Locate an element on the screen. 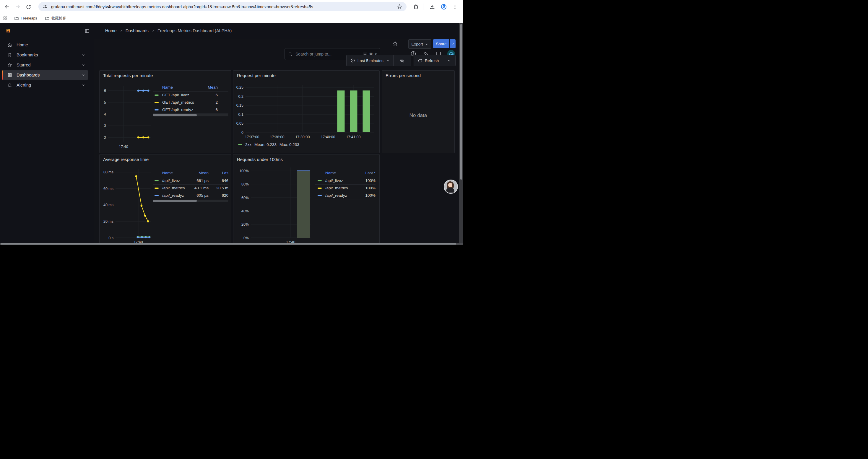 The width and height of the screenshot is (868, 459). bookmark-folder-blogs: 收藏博客 is located at coordinates (56, 18).